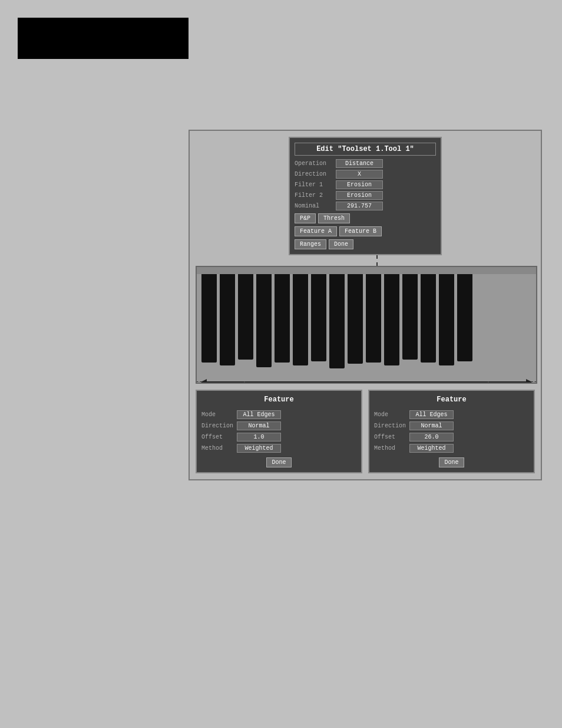 Image resolution: width=562 pixels, height=728 pixels. I want to click on vertical-bars-container, so click(369, 323).